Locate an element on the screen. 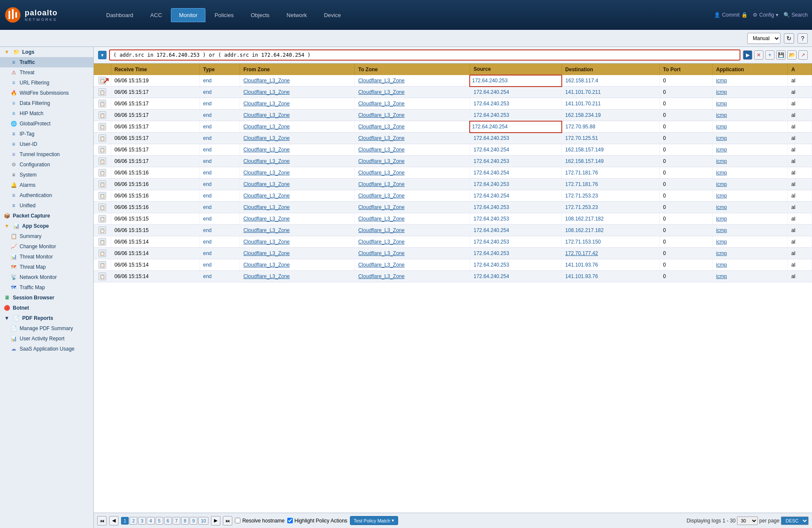  apply-filter-button: ▶ is located at coordinates (748, 55).